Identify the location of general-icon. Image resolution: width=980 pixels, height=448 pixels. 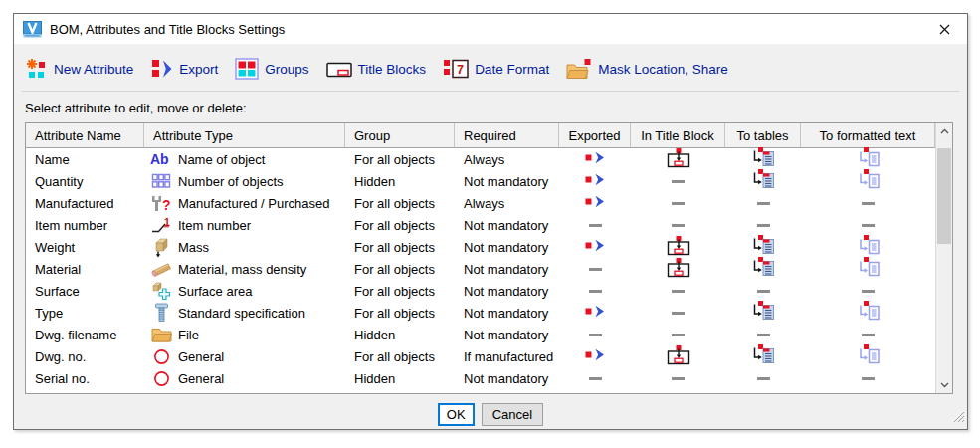
(161, 378).